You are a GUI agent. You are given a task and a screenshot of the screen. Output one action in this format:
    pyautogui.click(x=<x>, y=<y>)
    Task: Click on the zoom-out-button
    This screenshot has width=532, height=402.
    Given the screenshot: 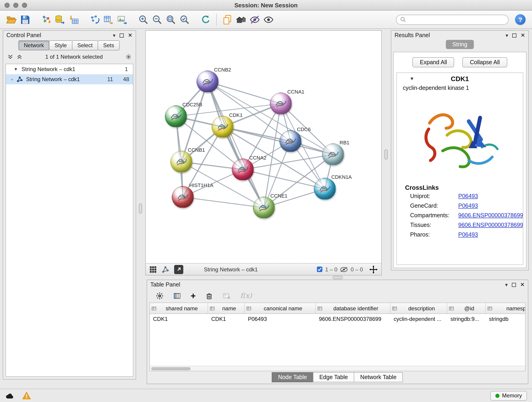 What is the action you would take?
    pyautogui.click(x=157, y=19)
    